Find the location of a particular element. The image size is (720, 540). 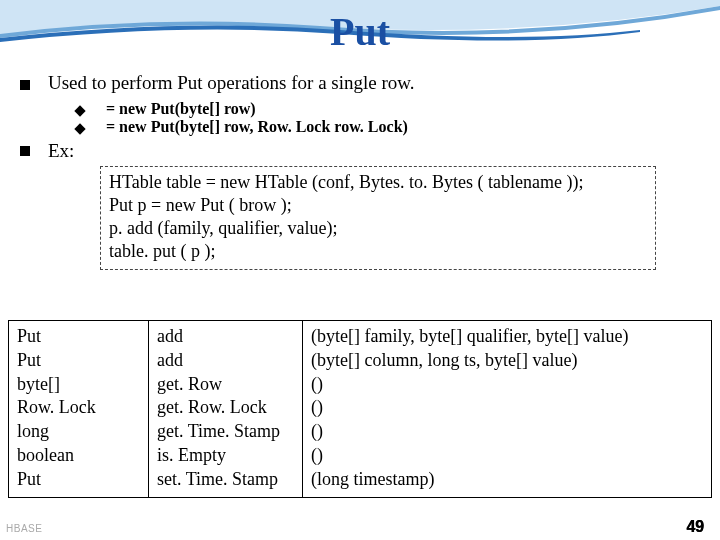

table-cell: set. Time. Stamp is located at coordinates (226, 480).